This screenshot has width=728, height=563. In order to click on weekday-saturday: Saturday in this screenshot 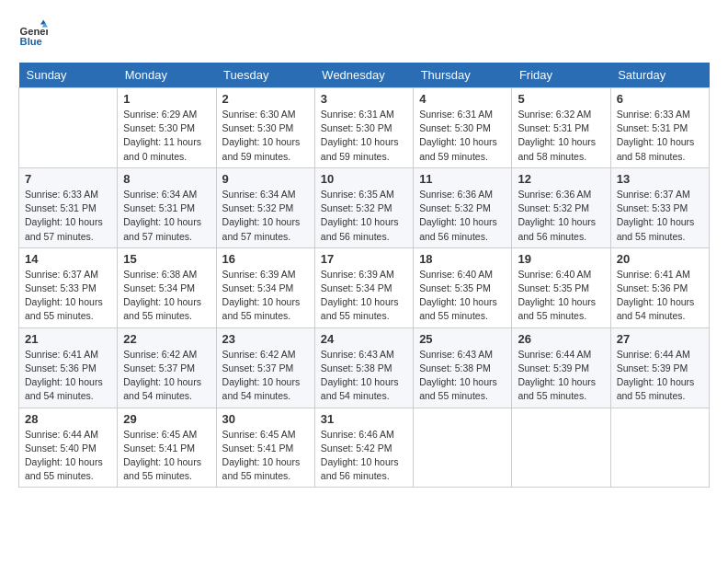, I will do `click(660, 75)`.